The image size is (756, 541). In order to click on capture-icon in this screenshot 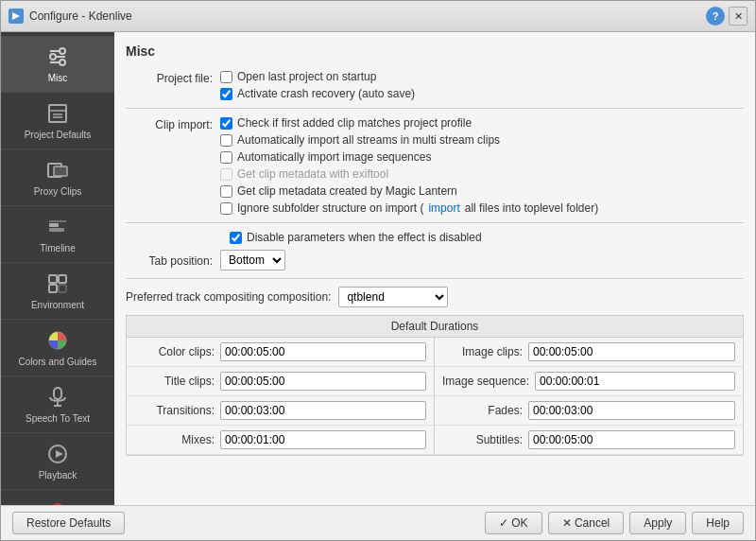, I will do `click(58, 501)`.